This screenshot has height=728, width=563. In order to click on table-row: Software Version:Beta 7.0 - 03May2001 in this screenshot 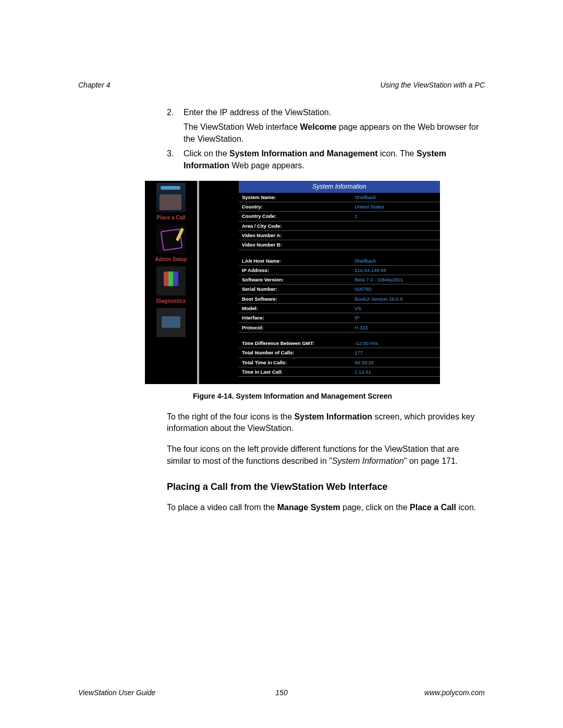, I will do `click(339, 280)`.